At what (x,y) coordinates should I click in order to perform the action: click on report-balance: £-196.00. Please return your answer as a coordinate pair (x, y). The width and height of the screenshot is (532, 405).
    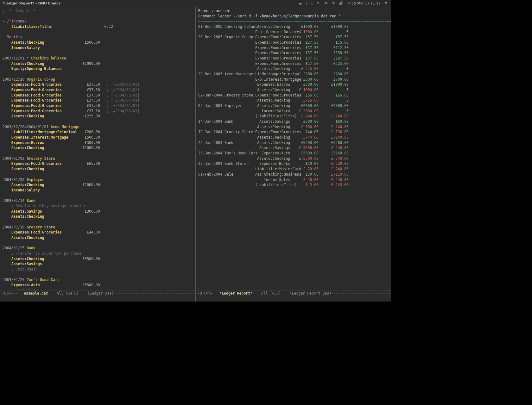
    Looking at the image, I should click on (334, 132).